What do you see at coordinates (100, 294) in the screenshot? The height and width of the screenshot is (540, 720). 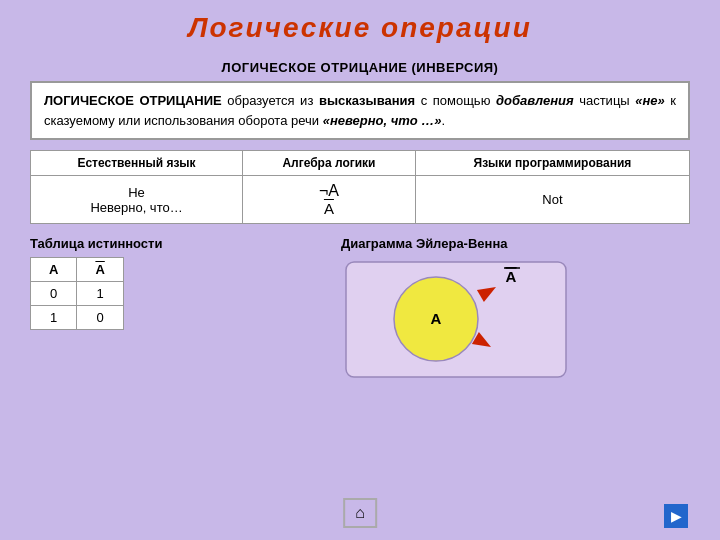 I see `tt-nota-0: 1` at bounding box center [100, 294].